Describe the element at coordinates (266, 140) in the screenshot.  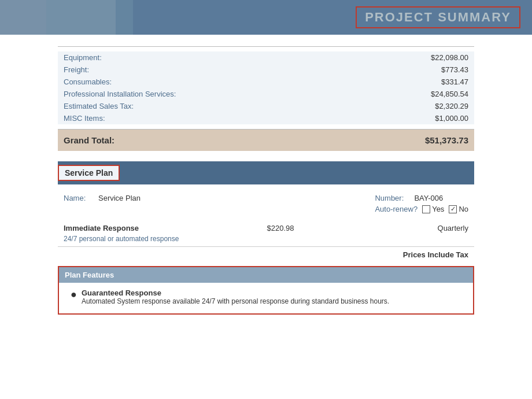
I see `grand-total-row: Grand Total: $51,373.73` at that location.